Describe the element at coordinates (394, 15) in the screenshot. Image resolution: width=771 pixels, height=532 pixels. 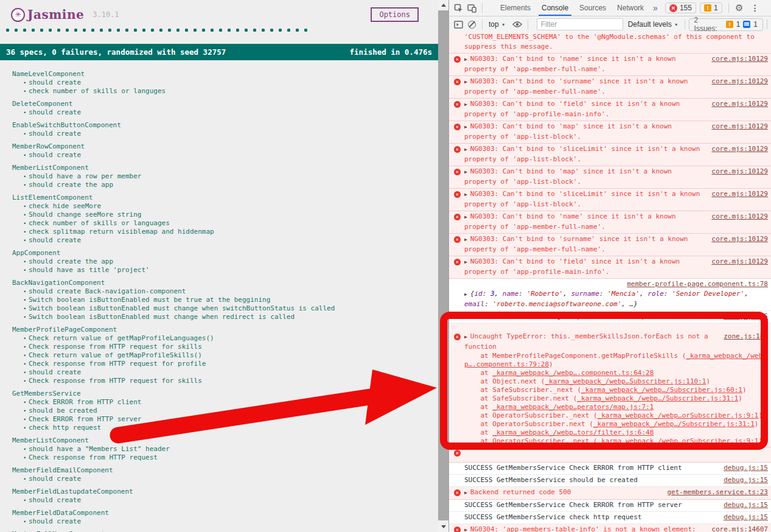
I see `options-button: Options` at that location.